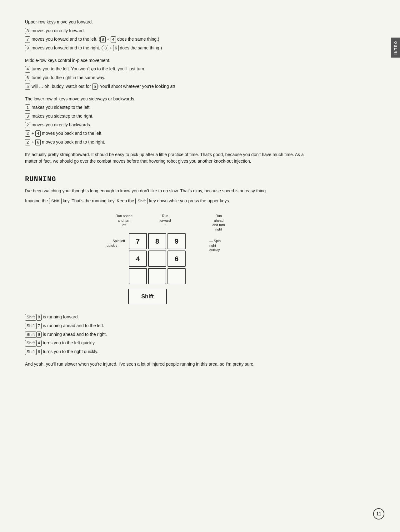  I want to click on key-1-display, so click(138, 276).